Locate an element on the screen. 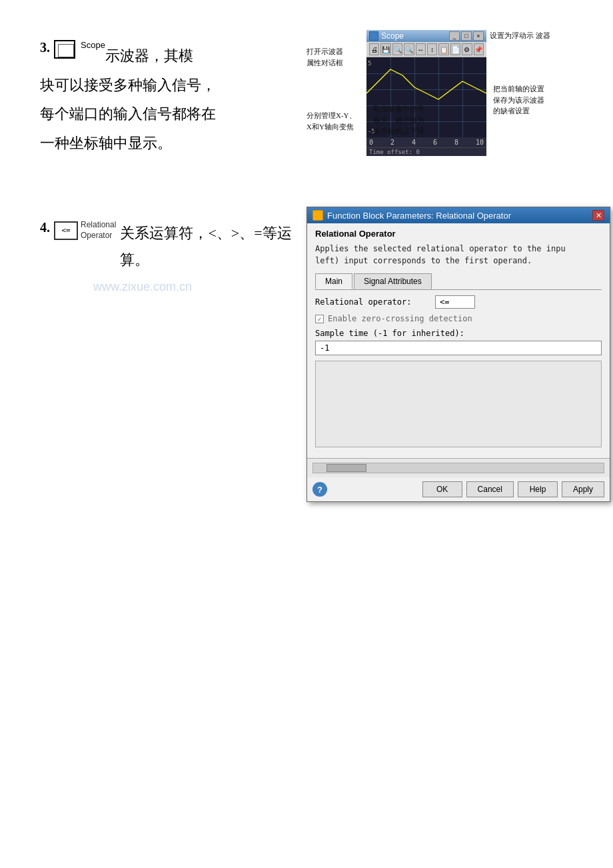  dialog-tabs: Main Signal Attributes is located at coordinates (458, 281).